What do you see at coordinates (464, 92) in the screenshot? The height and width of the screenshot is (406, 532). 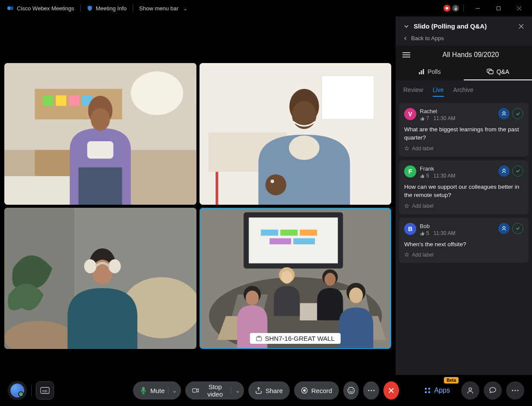 I see `subtab-archive: Archive` at bounding box center [464, 92].